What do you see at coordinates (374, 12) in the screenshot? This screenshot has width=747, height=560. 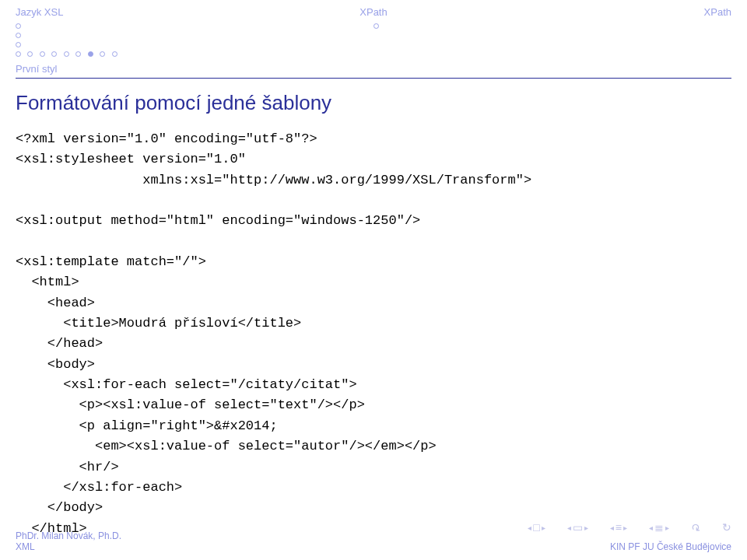 I see `nav-section-center: XPath` at bounding box center [374, 12].